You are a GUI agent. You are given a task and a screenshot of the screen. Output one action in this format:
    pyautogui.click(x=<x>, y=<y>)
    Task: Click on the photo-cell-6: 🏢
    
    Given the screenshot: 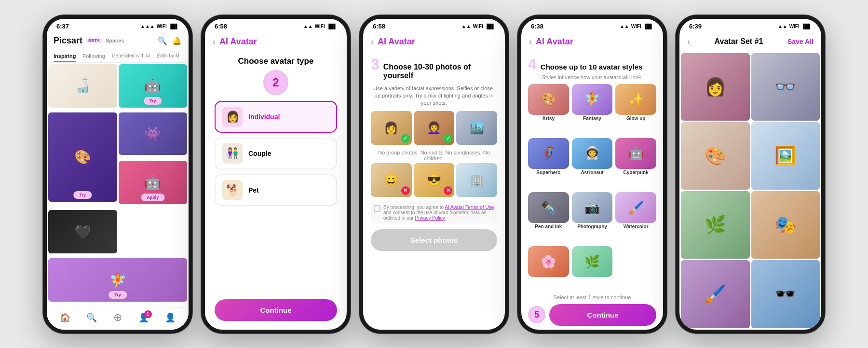 What is the action you would take?
    pyautogui.click(x=476, y=180)
    